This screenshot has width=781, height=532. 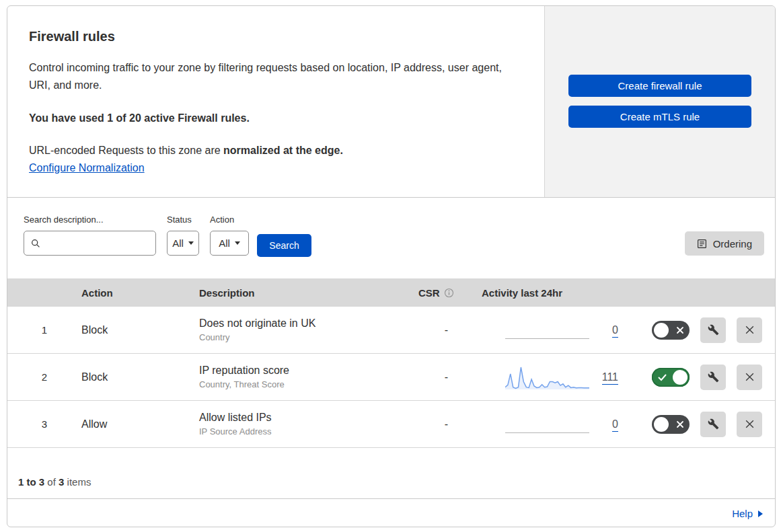 I want to click on info-icon, so click(x=449, y=293).